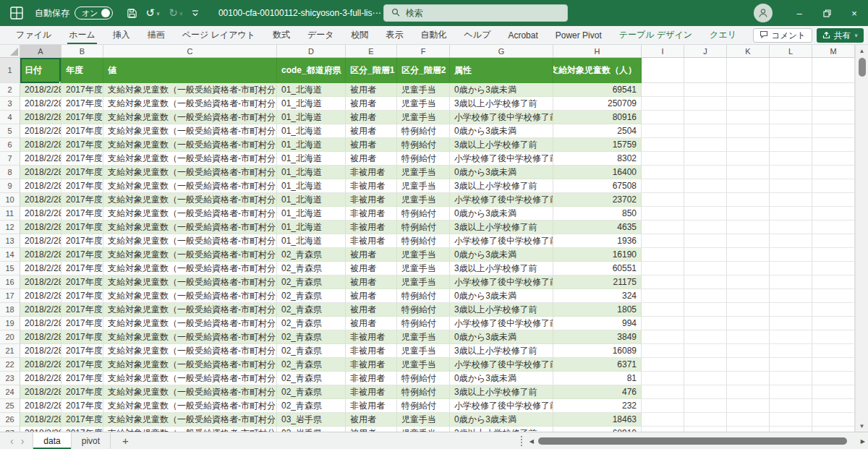 This screenshot has width=868, height=449. Describe the element at coordinates (502, 104) in the screenshot. I see `cell: 3歳以上小学校修了前` at that location.